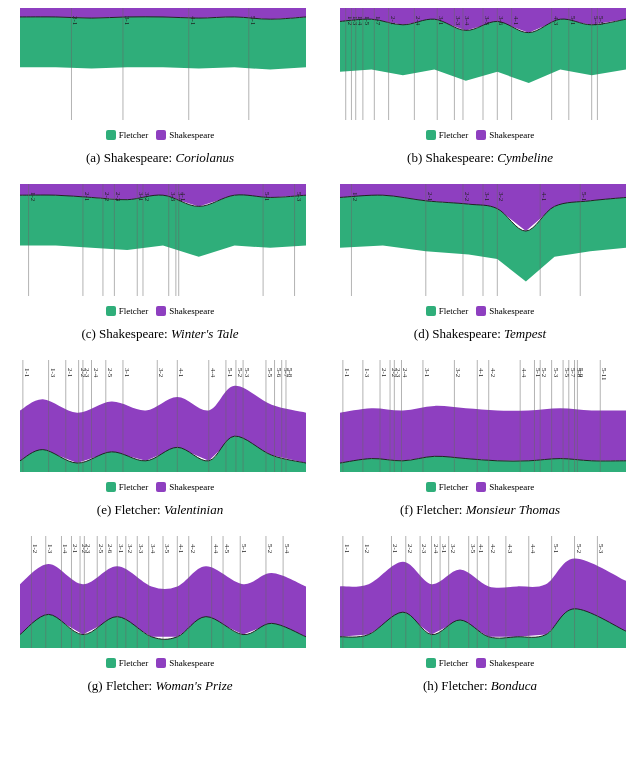 This screenshot has height=773, width=640. I want to click on caption: (h) Fletcher: Bonduca, so click(480, 686).